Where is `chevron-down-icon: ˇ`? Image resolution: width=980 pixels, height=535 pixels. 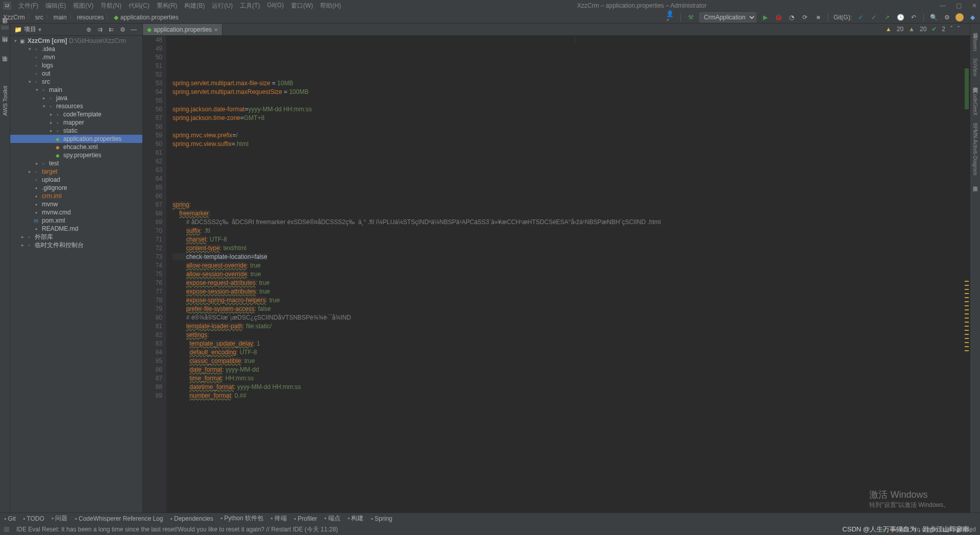 chevron-down-icon: ˇ is located at coordinates (959, 29).